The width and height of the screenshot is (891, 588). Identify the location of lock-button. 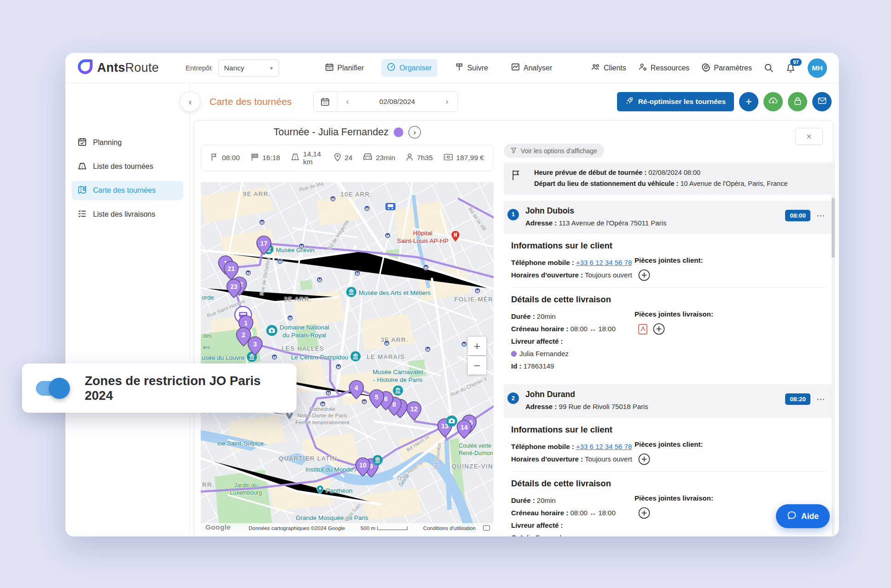
(798, 102).